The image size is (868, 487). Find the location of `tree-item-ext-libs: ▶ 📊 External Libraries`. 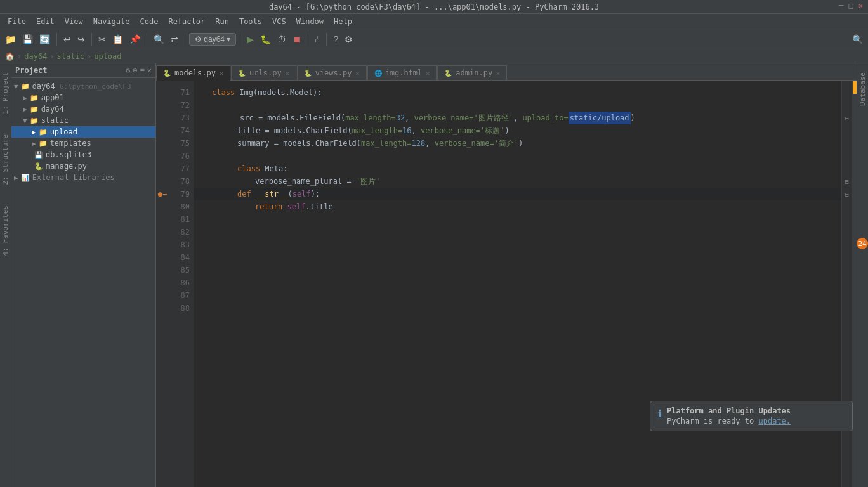

tree-item-ext-libs: ▶ 📊 External Libraries is located at coordinates (84, 178).